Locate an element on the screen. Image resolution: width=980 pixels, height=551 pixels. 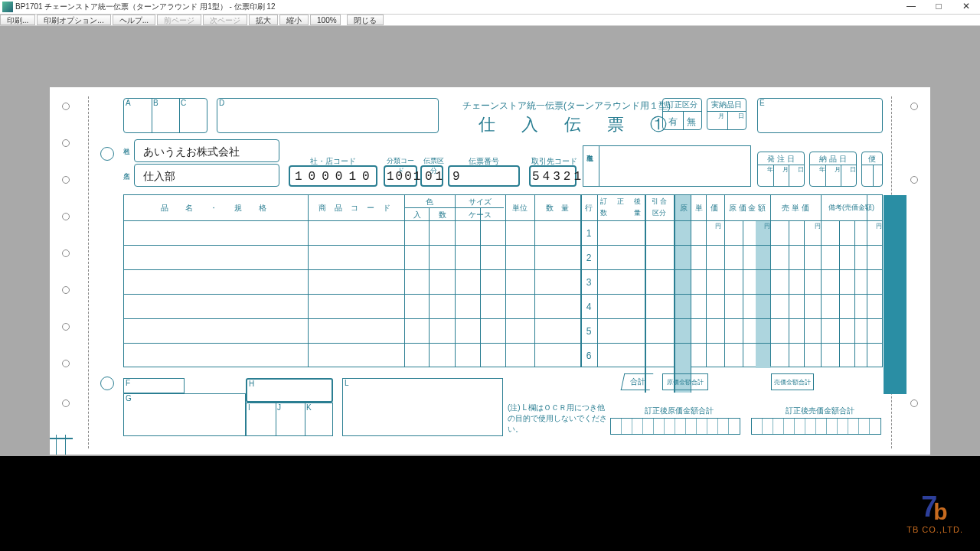
tag-g: G is located at coordinates (129, 398).